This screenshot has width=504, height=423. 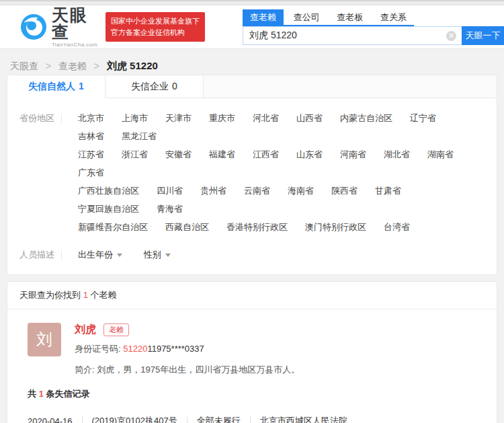 What do you see at coordinates (257, 191) in the screenshot?
I see `province-option: 云南省` at bounding box center [257, 191].